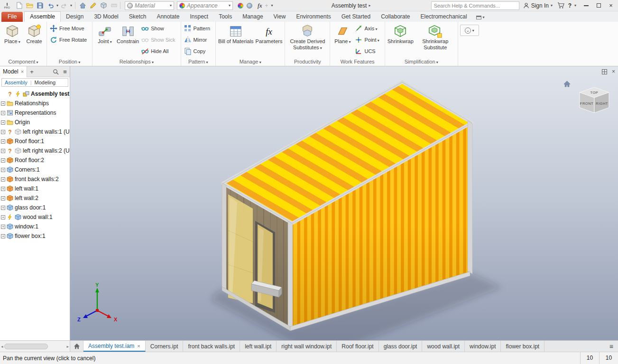 The height and width of the screenshot is (364, 618). What do you see at coordinates (35, 103) in the screenshot?
I see `tree-item-relationships: +Relationships` at bounding box center [35, 103].